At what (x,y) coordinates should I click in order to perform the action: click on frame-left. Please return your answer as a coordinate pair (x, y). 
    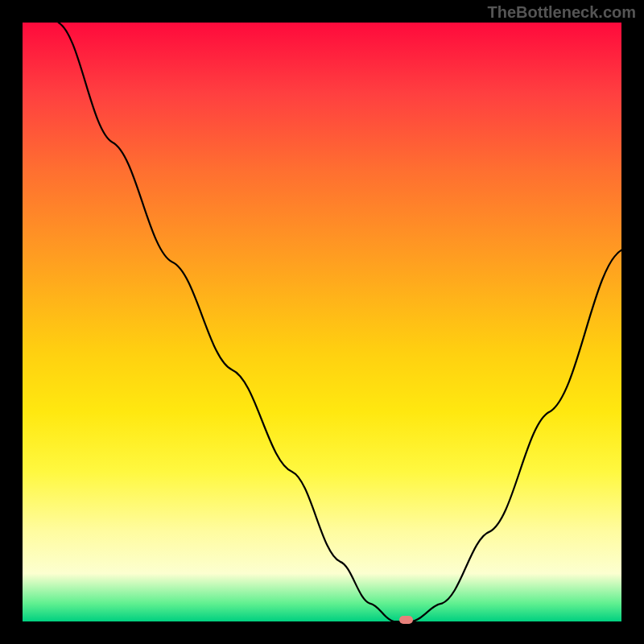
    Looking at the image, I should click on (11, 322).